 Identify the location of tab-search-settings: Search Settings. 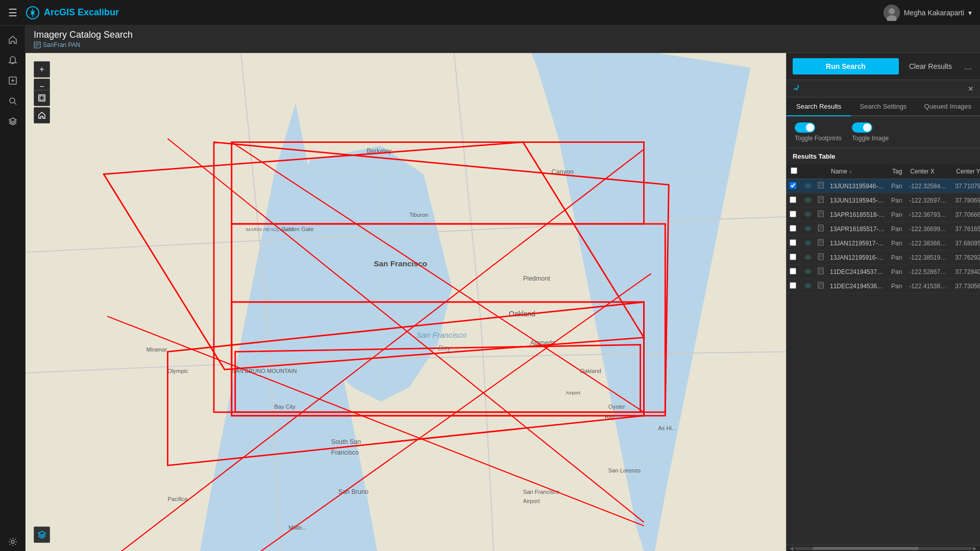
(883, 107).